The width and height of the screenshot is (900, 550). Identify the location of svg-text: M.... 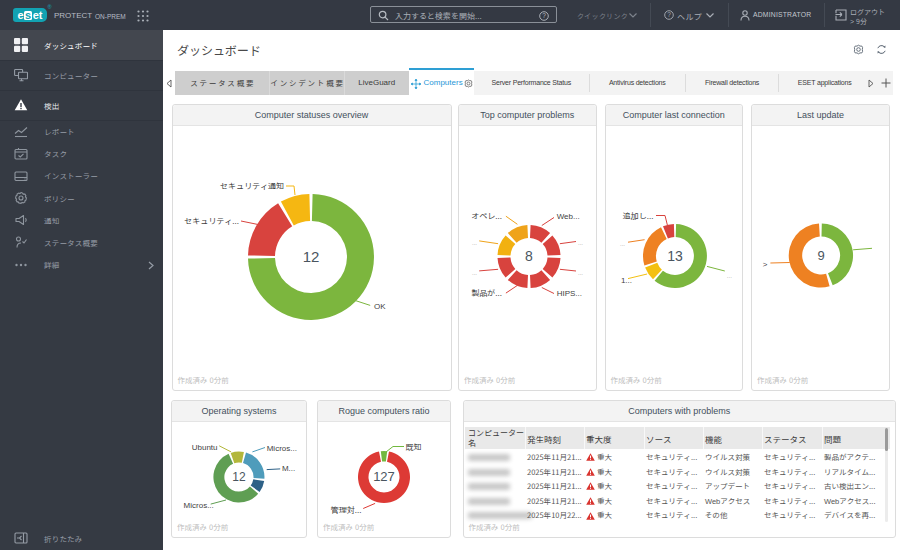
(288, 468).